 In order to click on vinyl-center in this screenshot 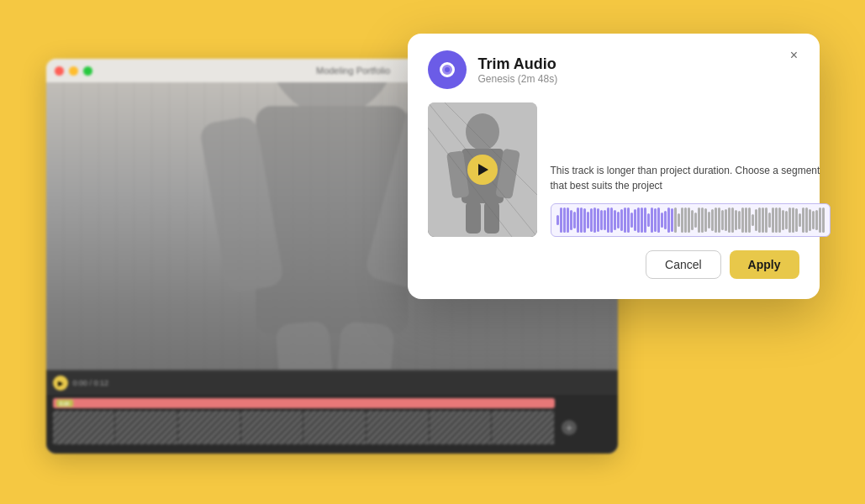, I will do `click(447, 70)`.